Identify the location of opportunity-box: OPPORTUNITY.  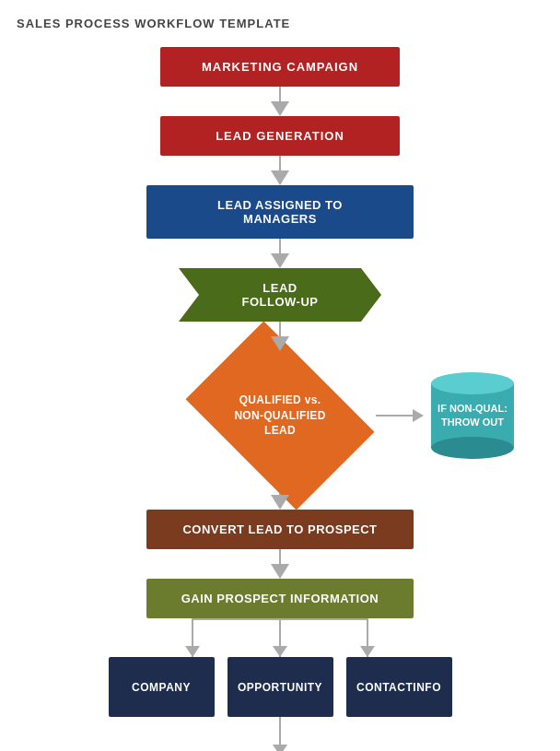
(280, 687).